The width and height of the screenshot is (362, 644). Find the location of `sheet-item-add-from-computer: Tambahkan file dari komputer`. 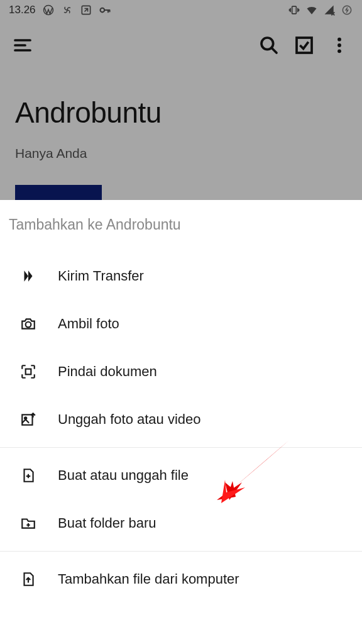

sheet-item-add-from-computer: Tambahkan file dari komputer is located at coordinates (181, 579).